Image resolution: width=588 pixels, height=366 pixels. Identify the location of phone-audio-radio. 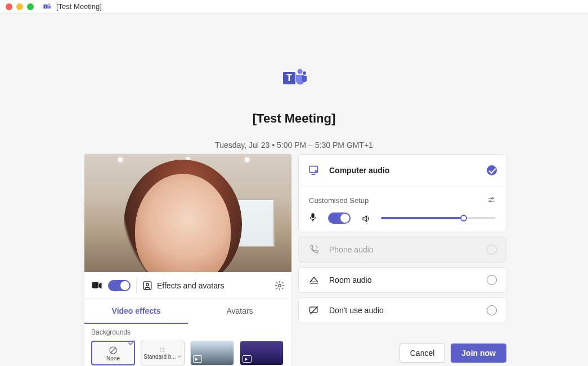
(492, 250).